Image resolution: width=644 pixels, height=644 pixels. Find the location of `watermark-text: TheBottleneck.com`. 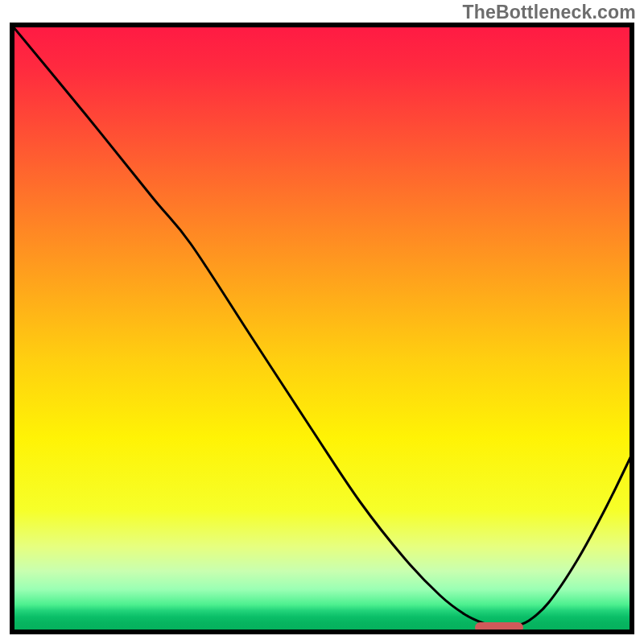

watermark-text: TheBottleneck.com is located at coordinates (549, 13).